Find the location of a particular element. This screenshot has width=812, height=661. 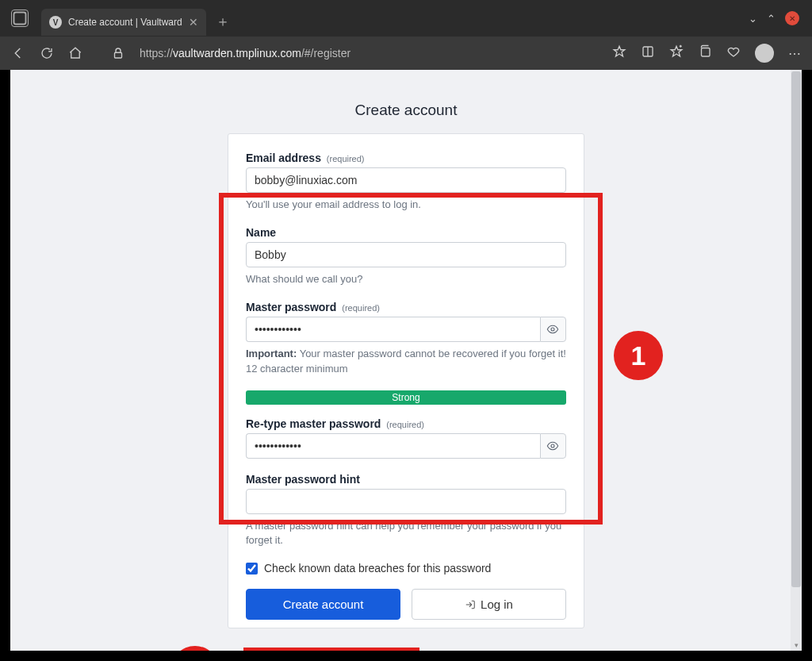

window-controls: ⌄ ⌃ ✕ is located at coordinates (778, 18).